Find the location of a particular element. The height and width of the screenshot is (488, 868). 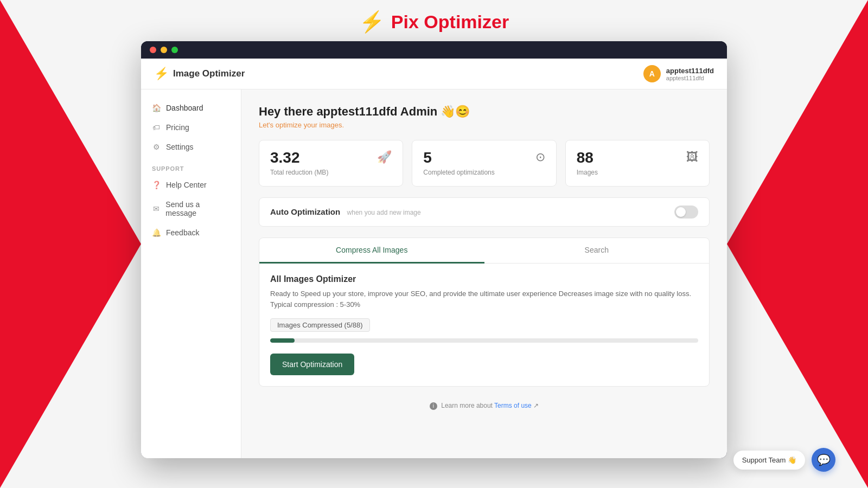

auto-opt-label: Auto Optimization is located at coordinates (305, 211).